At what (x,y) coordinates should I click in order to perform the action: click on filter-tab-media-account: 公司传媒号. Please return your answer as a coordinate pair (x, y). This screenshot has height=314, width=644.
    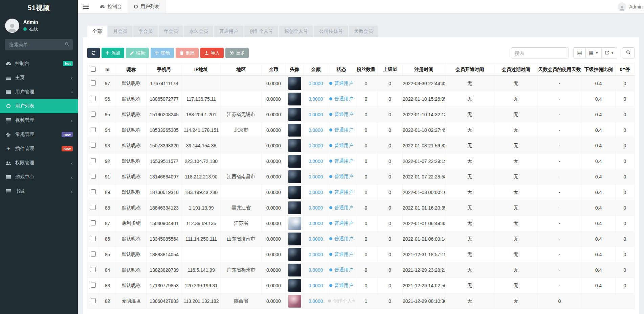
    Looking at the image, I should click on (331, 31).